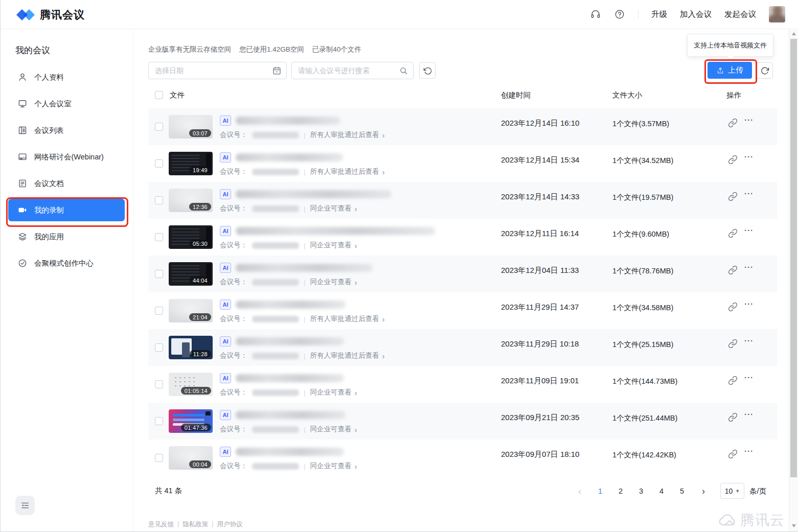 The width and height of the screenshot is (798, 532). Describe the element at coordinates (191, 348) in the screenshot. I see `recording-thumbnail: 11:28` at that location.